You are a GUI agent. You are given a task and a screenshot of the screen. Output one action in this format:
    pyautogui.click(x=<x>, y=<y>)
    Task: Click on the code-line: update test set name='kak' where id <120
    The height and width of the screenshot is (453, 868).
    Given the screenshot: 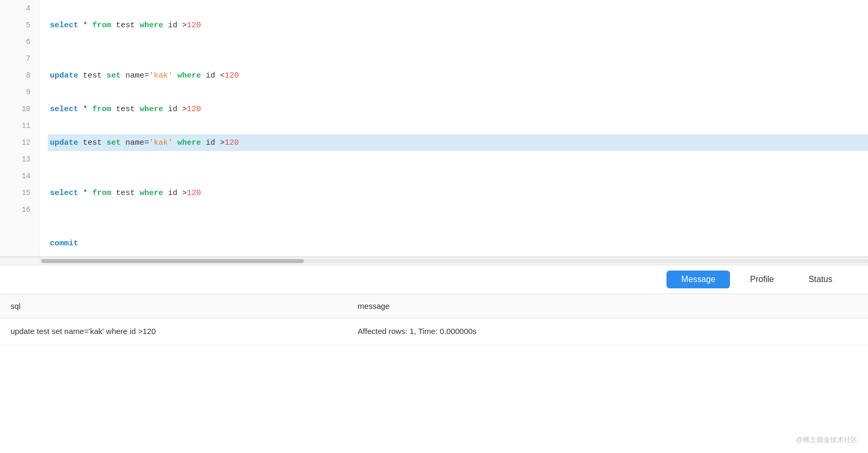 What is the action you would take?
    pyautogui.click(x=459, y=76)
    